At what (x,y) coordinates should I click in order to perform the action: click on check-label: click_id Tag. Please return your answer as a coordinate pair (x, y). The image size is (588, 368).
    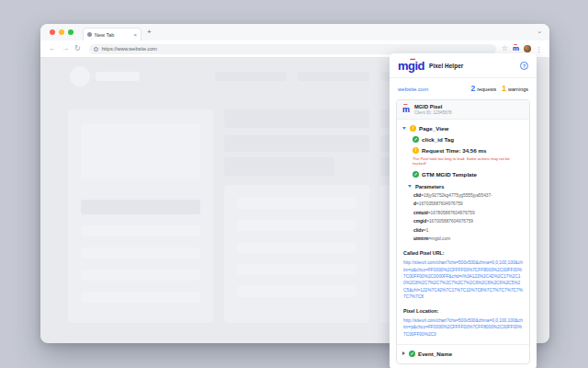
    Looking at the image, I should click on (437, 140).